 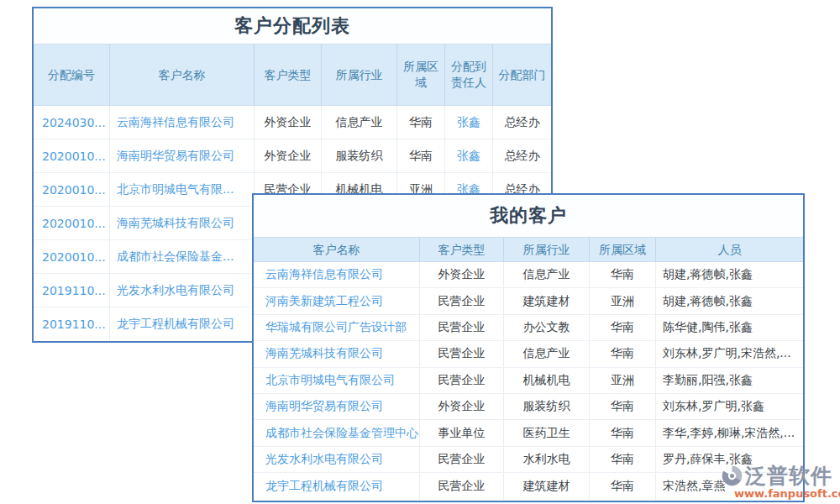 What do you see at coordinates (787, 494) in the screenshot?
I see `brand-url: www.fanpusoft.com` at bounding box center [787, 494].